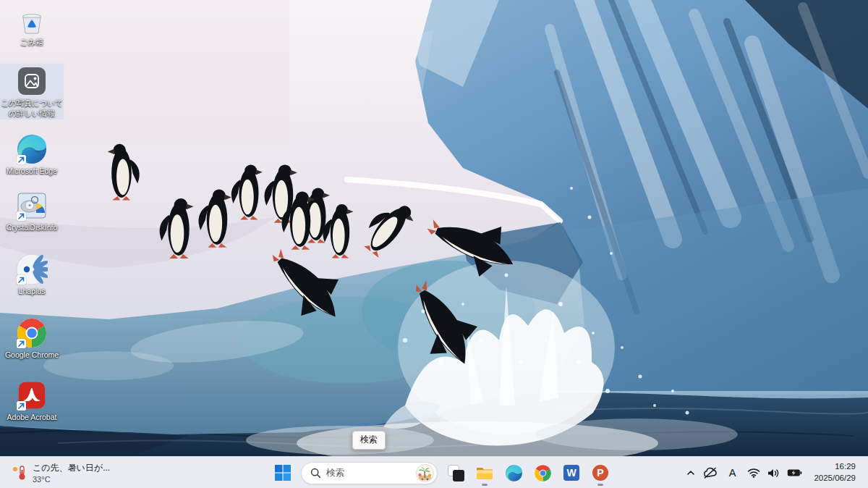 This screenshot has width=868, height=488. Describe the element at coordinates (733, 473) in the screenshot. I see `ime-mode-indicator: A` at that location.